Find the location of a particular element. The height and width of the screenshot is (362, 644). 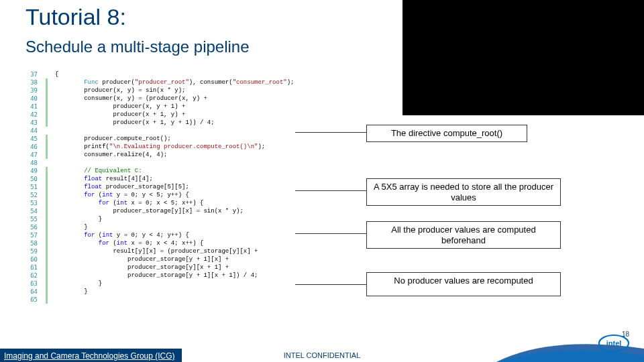

slide-title: Tutorial 8: is located at coordinates (76, 17).